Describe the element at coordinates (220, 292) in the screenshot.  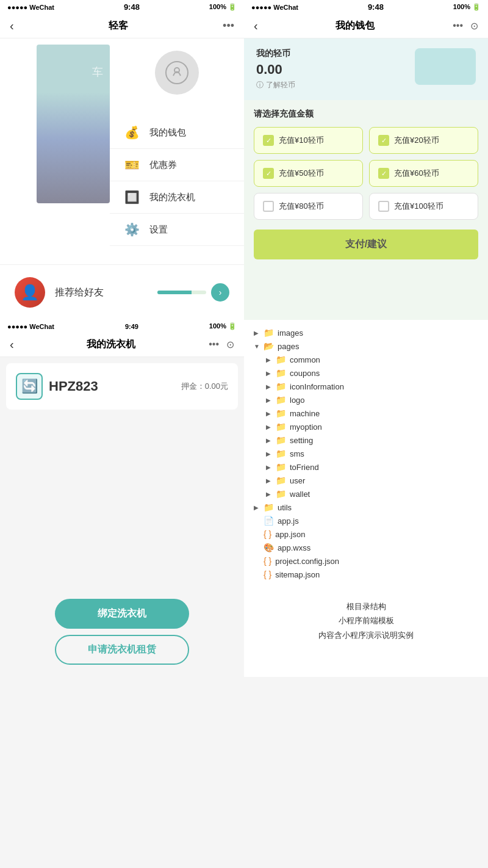
I see `recommend-arrow: ›` at that location.